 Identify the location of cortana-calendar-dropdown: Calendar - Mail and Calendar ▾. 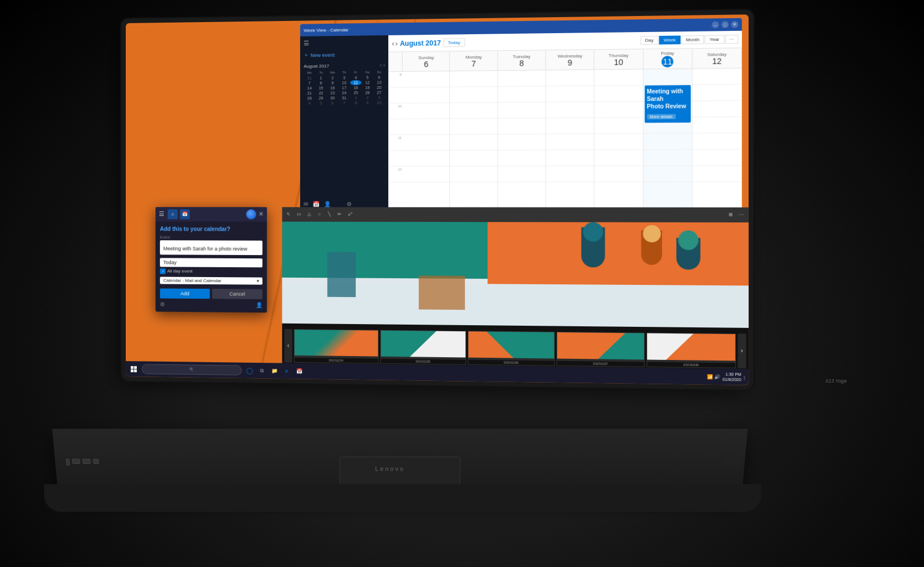
(211, 280).